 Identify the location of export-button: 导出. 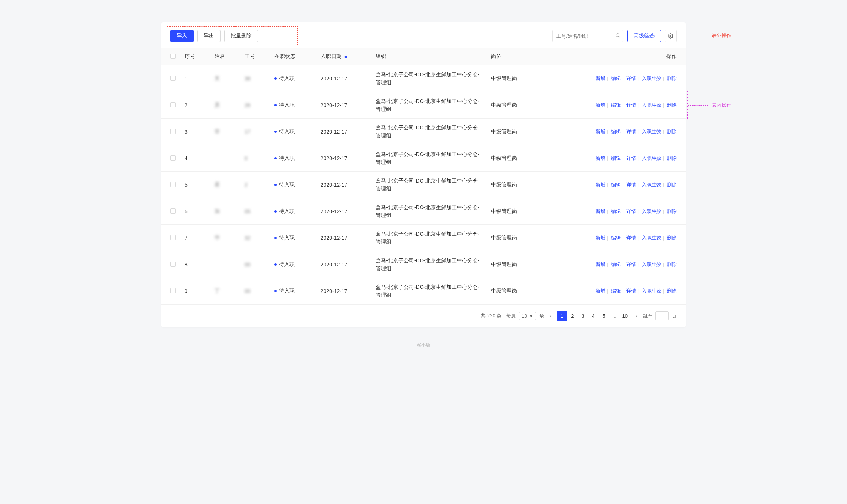
(209, 36).